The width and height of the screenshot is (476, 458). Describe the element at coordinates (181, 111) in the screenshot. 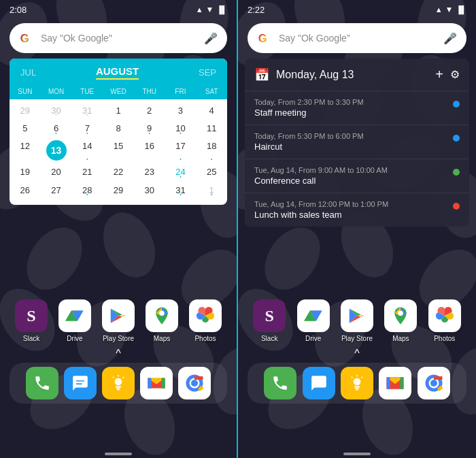

I see `cal-cell: 3` at that location.